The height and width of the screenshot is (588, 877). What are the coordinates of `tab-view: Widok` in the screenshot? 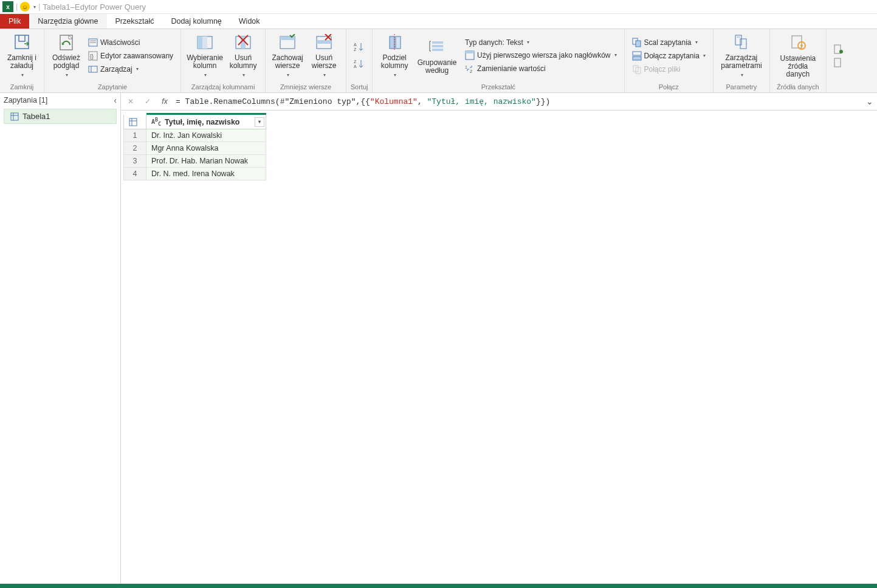 It's located at (249, 21).